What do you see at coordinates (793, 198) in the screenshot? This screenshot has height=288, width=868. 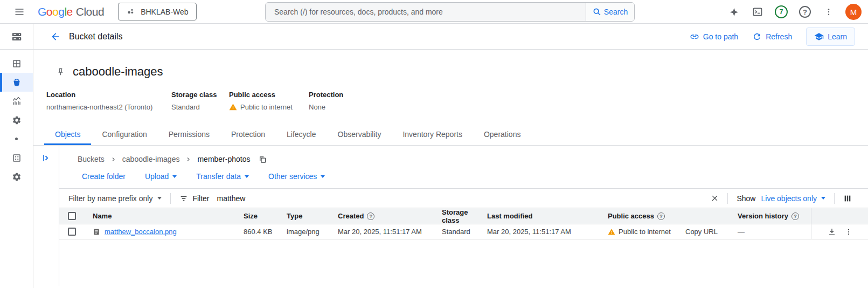 I see `show-objects-dropdown: Live objects only` at bounding box center [793, 198].